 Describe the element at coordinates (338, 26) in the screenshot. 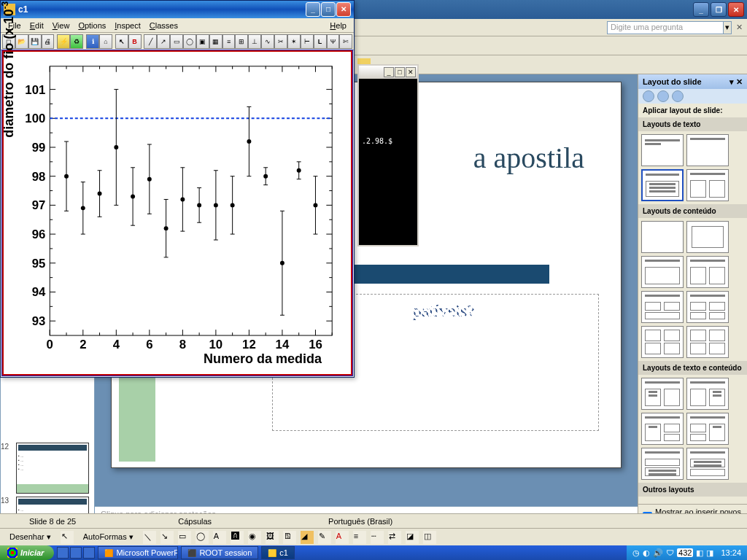

I see `menu-help: Help` at that location.